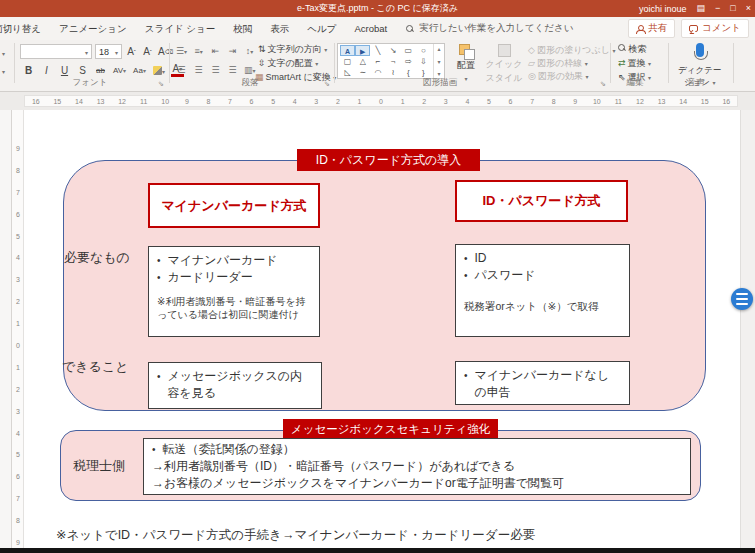 The width and height of the screenshot is (755, 553). What do you see at coordinates (166, 52) in the screenshot?
I see `clear-formatting-button: A⌫` at bounding box center [166, 52].